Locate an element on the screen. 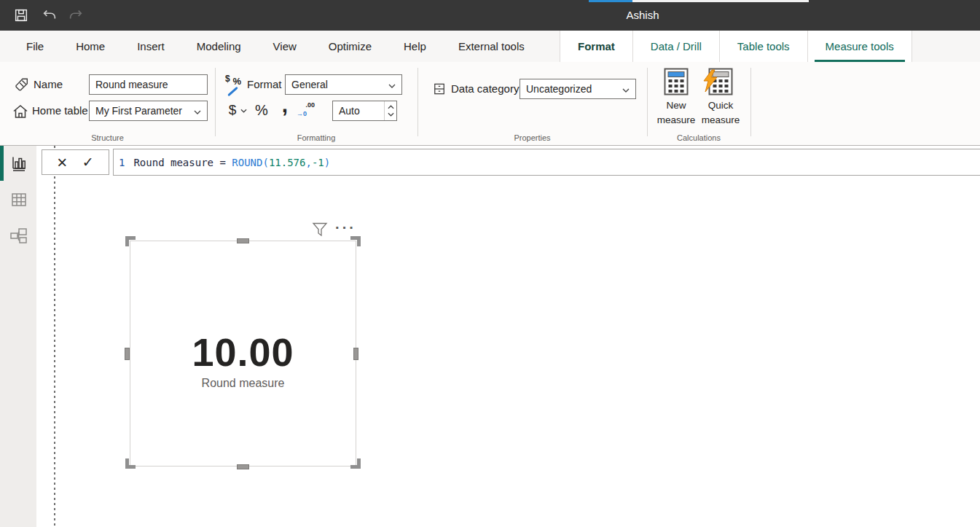 This screenshot has height=527, width=980. formula-action-buttons: × ✓ is located at coordinates (76, 162).